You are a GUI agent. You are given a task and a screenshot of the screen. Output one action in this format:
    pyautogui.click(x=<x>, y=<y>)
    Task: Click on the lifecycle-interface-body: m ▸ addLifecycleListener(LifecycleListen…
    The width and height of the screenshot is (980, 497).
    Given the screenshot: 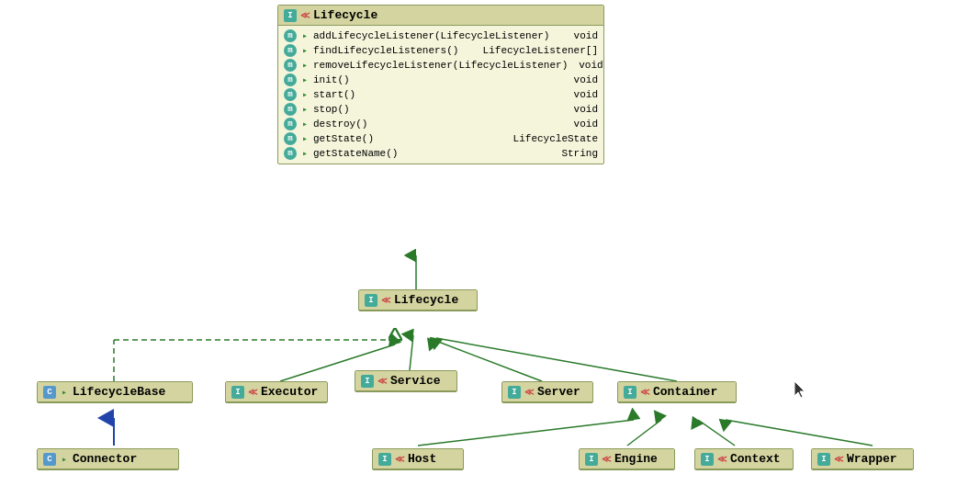 What is the action you would take?
    pyautogui.click(x=441, y=95)
    